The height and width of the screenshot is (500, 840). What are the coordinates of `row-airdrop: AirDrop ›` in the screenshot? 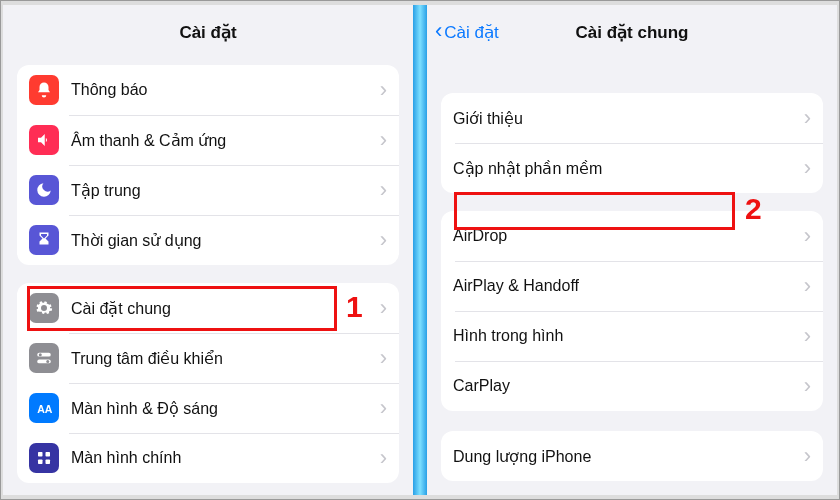 It's located at (632, 236).